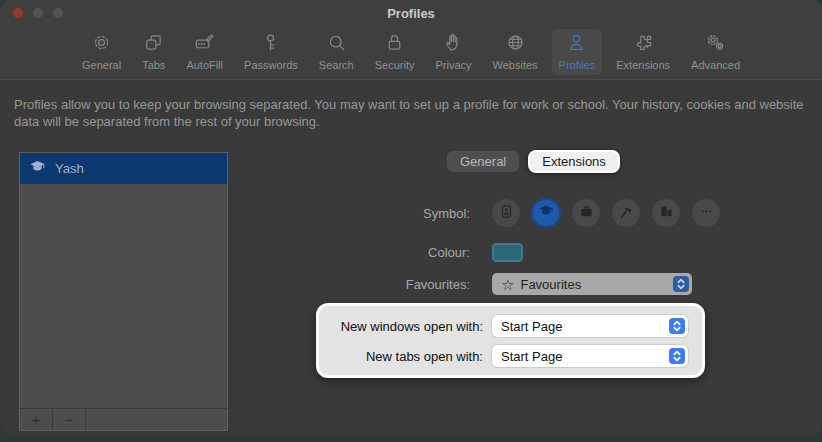  Describe the element at coordinates (516, 65) in the screenshot. I see `toolbar-label: Websites` at that location.